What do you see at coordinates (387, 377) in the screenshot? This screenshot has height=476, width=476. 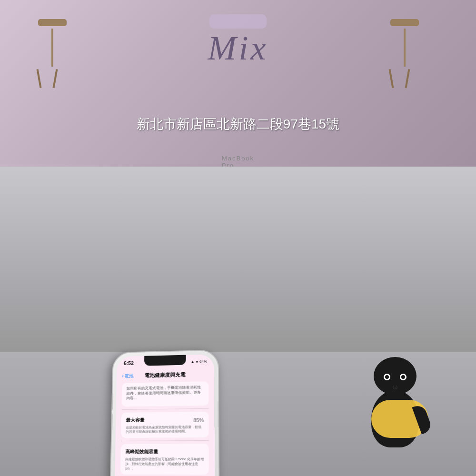 I see `cat-eye-left` at bounding box center [387, 377].